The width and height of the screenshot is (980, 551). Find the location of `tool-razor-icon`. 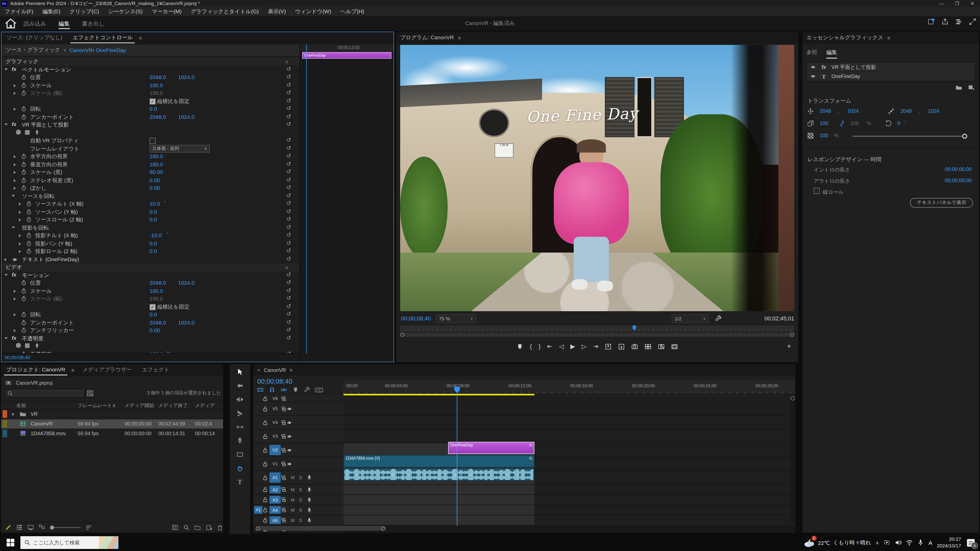

tool-razor-icon is located at coordinates (240, 413).